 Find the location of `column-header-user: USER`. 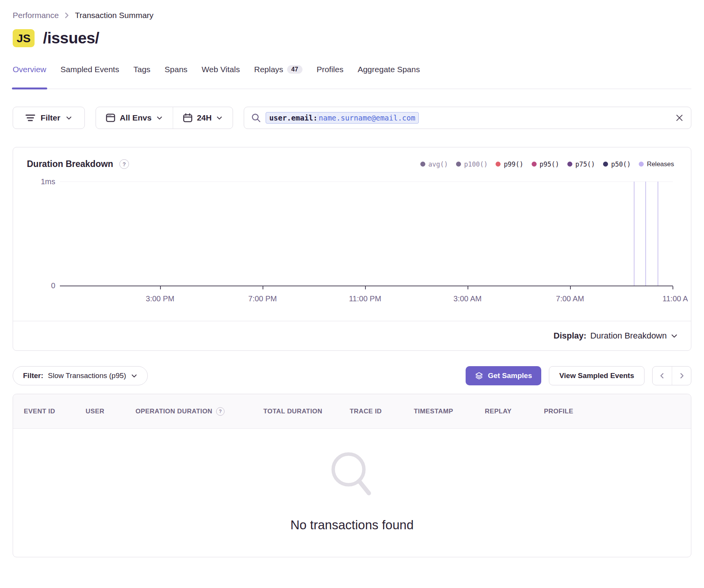

column-header-user: USER is located at coordinates (111, 411).